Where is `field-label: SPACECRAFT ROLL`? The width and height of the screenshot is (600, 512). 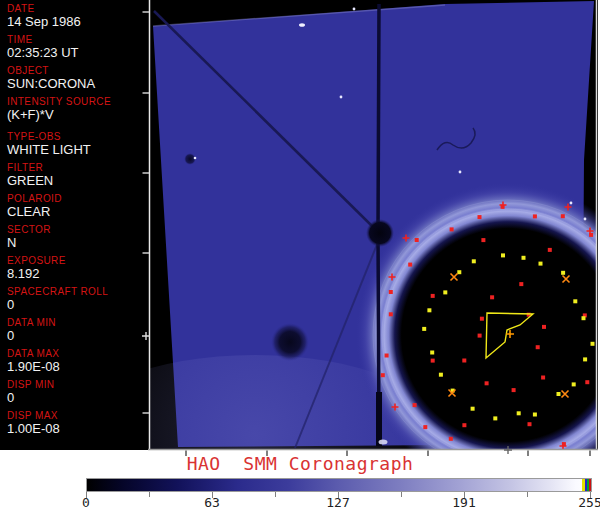 field-label: SPACECRAFT ROLL is located at coordinates (58, 292).